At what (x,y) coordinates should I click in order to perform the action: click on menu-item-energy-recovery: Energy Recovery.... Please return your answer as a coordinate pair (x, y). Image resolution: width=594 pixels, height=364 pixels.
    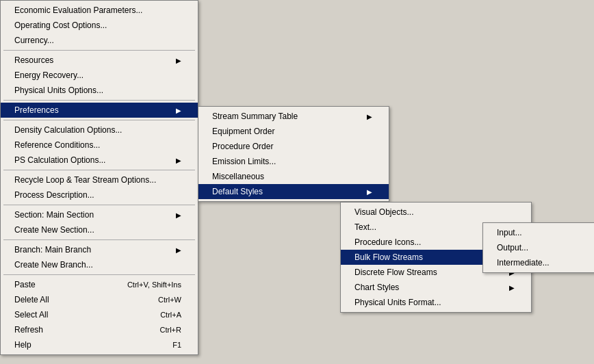
    Looking at the image, I should click on (99, 75).